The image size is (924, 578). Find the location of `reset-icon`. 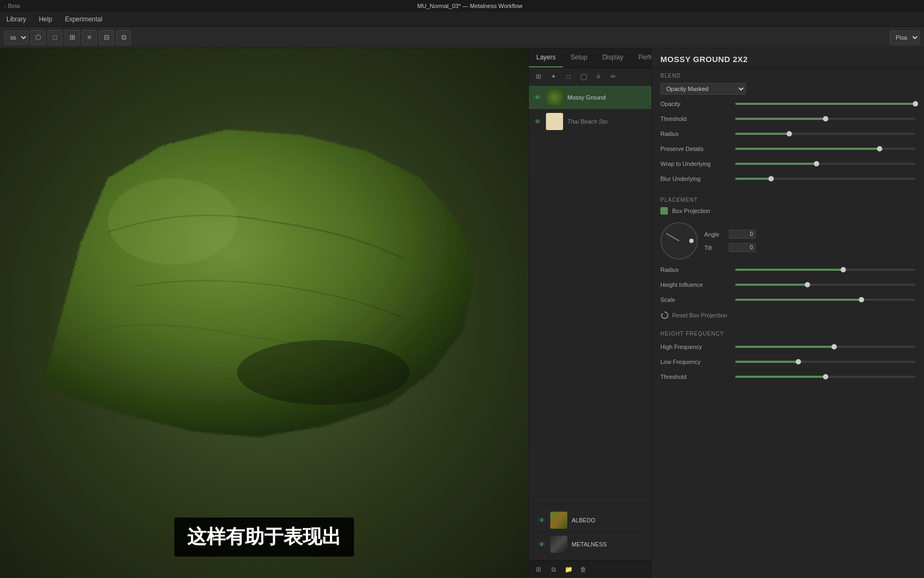

reset-icon is located at coordinates (665, 315).